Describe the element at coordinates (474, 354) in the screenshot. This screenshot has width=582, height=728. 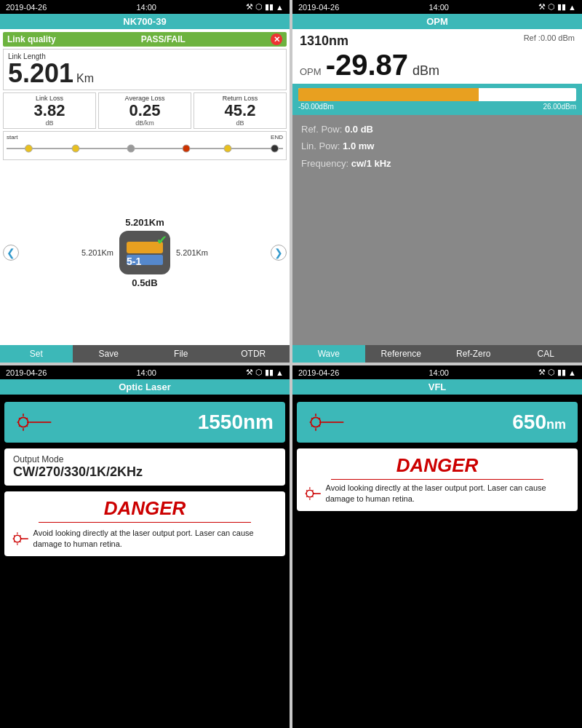
I see `tab-ref-zero: Ref-Zero` at that location.